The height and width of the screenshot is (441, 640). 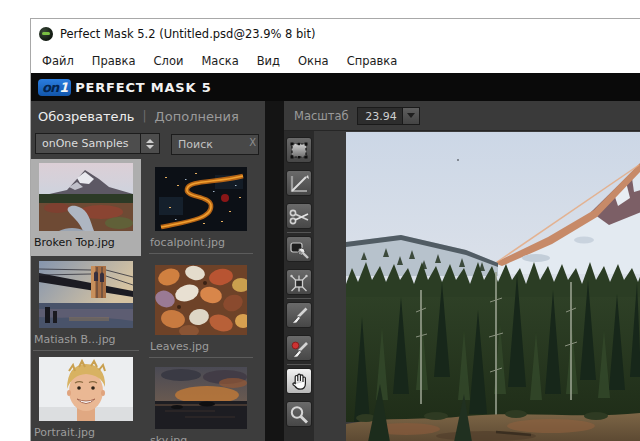 I want to click on thumbnail-label: Leaves.jpg, so click(x=201, y=349).